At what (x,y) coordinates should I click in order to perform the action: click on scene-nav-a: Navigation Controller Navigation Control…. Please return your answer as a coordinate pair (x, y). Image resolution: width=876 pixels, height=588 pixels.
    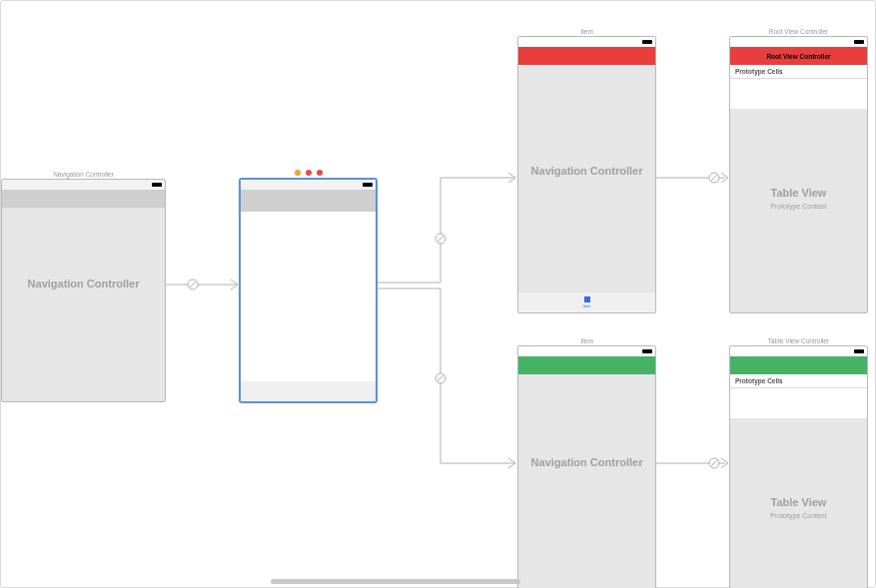
    Looking at the image, I should click on (84, 286).